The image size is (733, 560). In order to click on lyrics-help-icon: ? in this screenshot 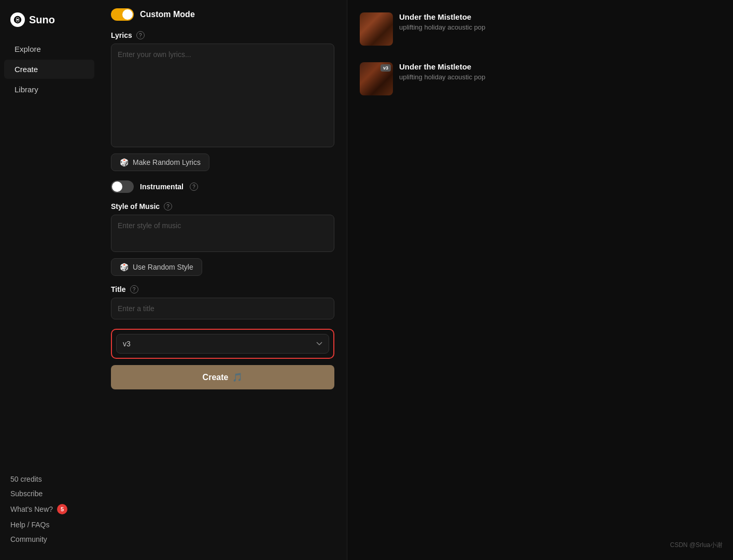, I will do `click(140, 35)`.